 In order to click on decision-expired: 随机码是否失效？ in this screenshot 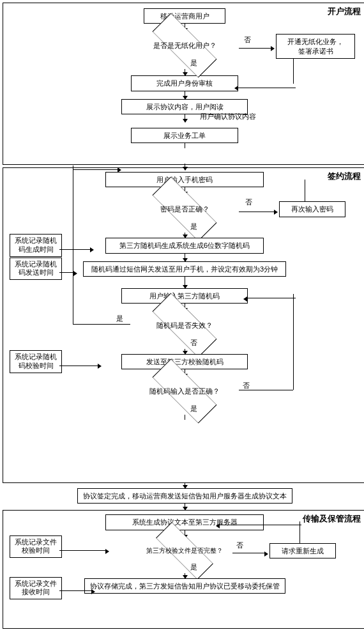, I will do `click(185, 325)`.